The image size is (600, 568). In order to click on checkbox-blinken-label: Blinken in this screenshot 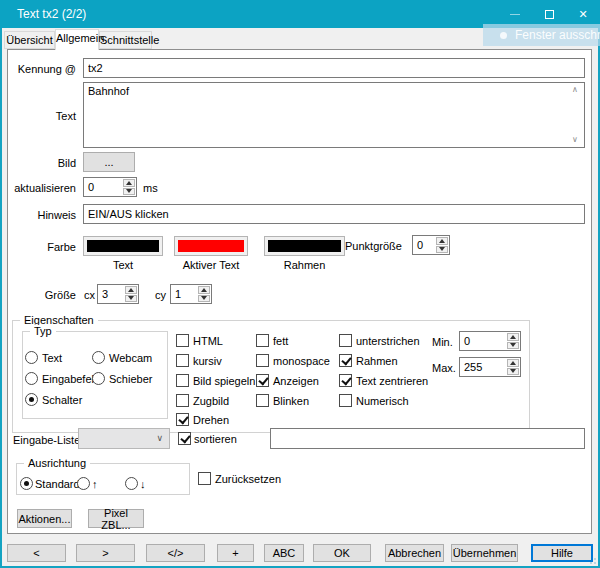, I will do `click(291, 402)`.